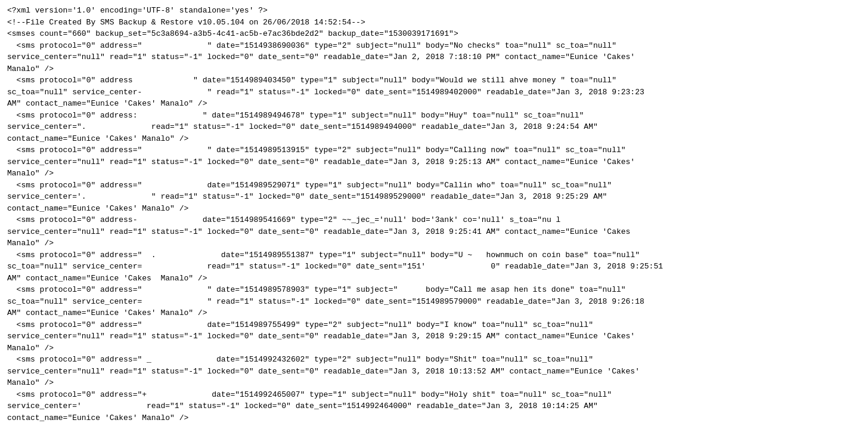 The image size is (868, 423). Describe the element at coordinates (434, 267) in the screenshot. I see `xml-line: sc_toa="null" service_center= read="1" s…` at that location.